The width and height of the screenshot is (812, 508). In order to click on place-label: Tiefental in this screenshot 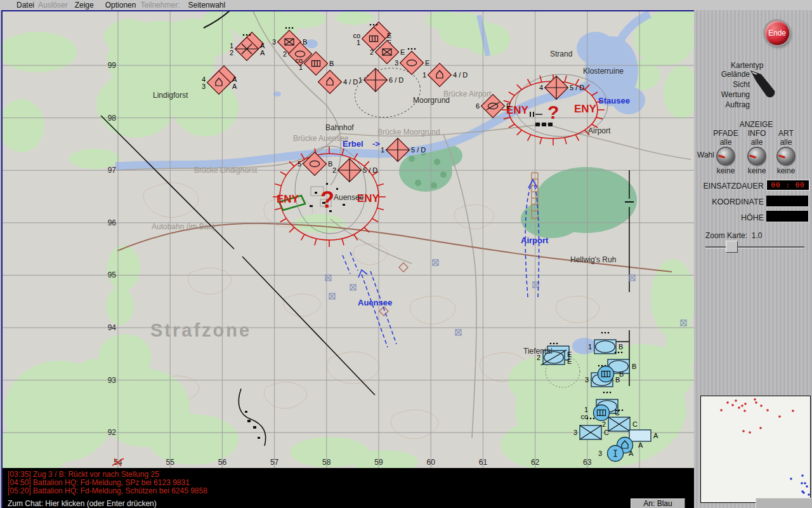, I will do `click(538, 351)`.